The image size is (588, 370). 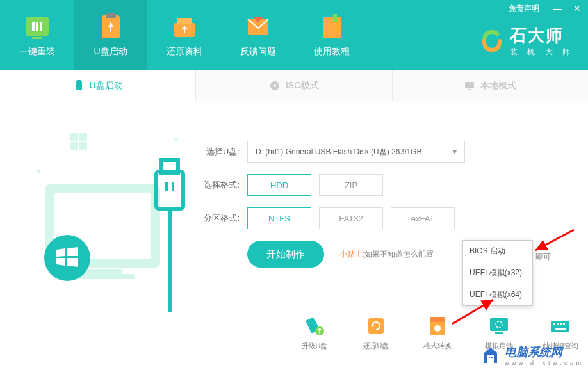 I want to click on label-select-usb: 选择U盘:, so click(x=219, y=152).